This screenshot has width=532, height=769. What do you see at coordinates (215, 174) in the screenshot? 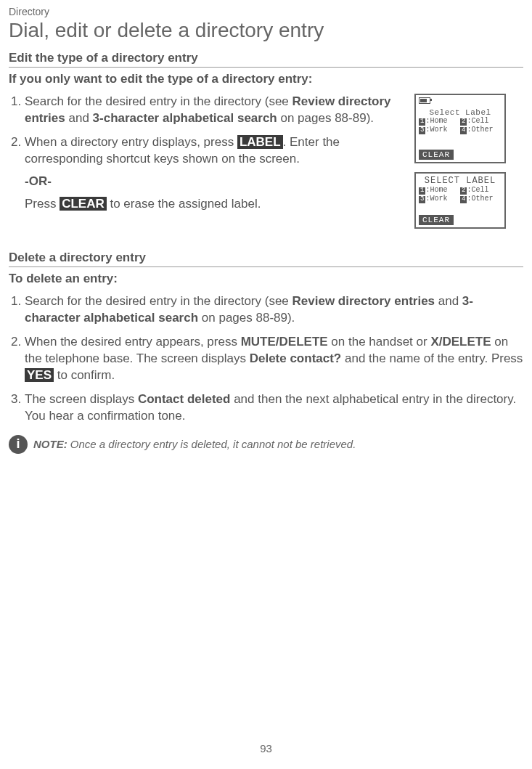
I see `edit-step-2: When a directory entry displays, press L…` at bounding box center [215, 174].